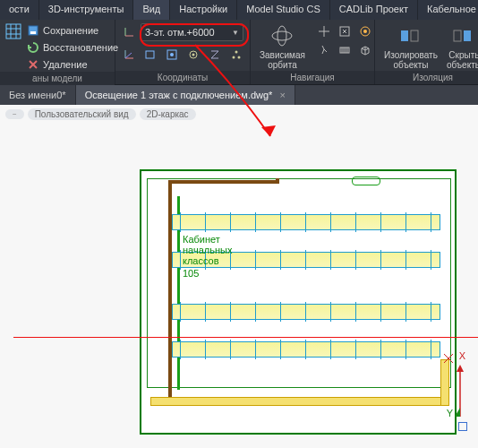 Image resolution: width=478 pixels, height=448 pixels. I want to click on view-cube-icon, so click(365, 50).